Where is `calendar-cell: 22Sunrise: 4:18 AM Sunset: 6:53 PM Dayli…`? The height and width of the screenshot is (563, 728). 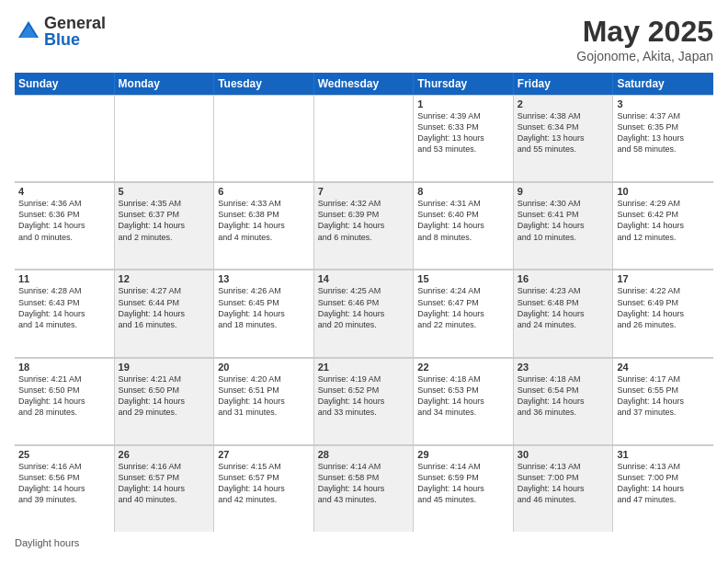 calendar-cell: 22Sunrise: 4:18 AM Sunset: 6:53 PM Dayli… is located at coordinates (463, 401).